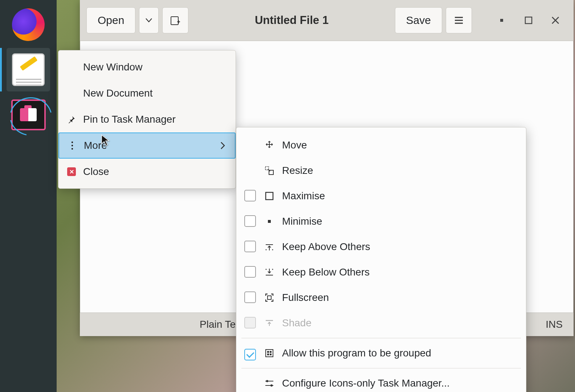  I want to click on submenu-shade: Shade, so click(381, 323).